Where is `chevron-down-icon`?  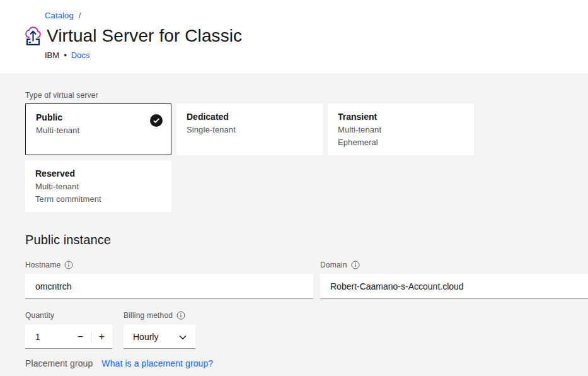 chevron-down-icon is located at coordinates (183, 337).